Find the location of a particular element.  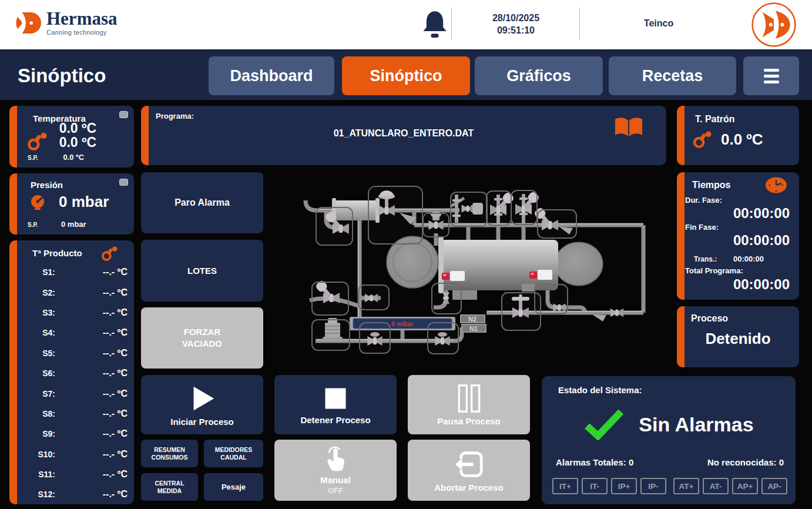

svg-text: N2 is located at coordinates (472, 319).